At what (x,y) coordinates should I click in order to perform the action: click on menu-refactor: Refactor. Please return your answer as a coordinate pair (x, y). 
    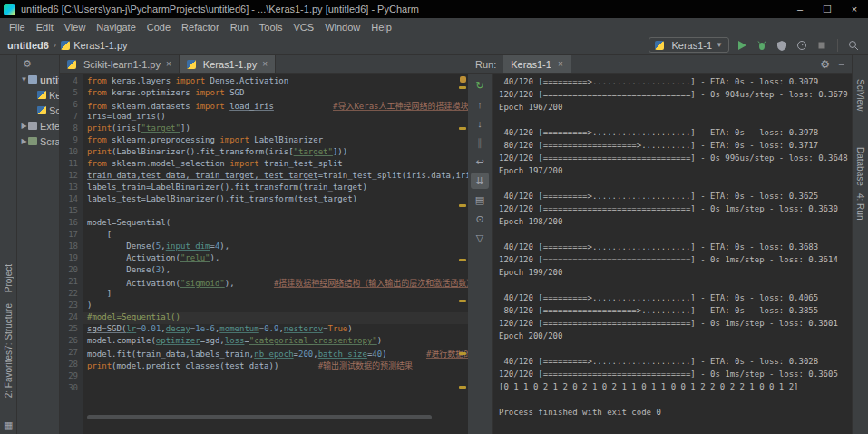
    Looking at the image, I should click on (200, 27).